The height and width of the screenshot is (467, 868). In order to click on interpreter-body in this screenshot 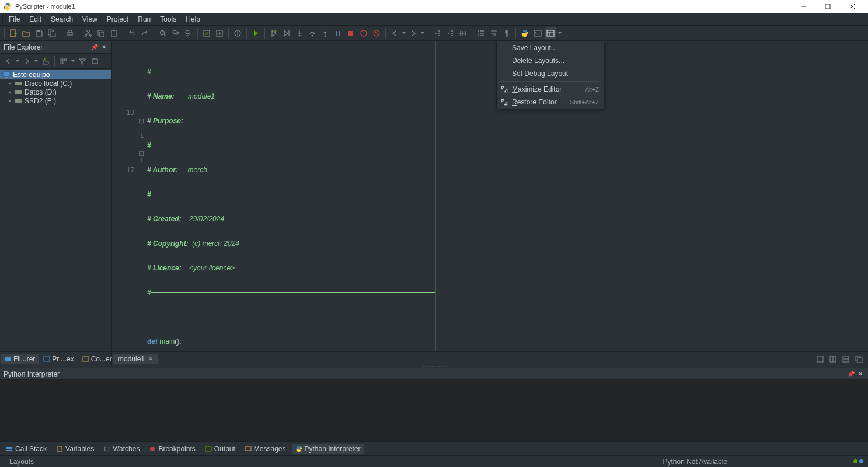, I will do `click(434, 411)`.